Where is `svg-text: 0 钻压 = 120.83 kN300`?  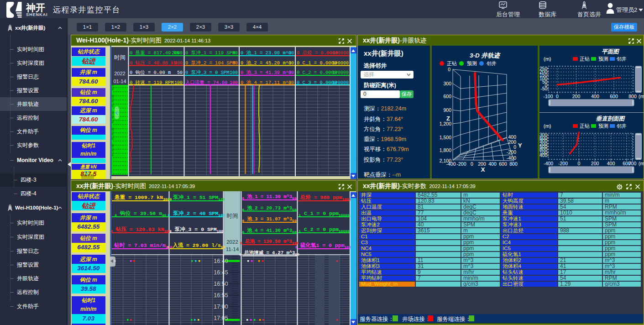 svg-text: 0 钻压 = 120.83 kN300 is located at coordinates (141, 230).